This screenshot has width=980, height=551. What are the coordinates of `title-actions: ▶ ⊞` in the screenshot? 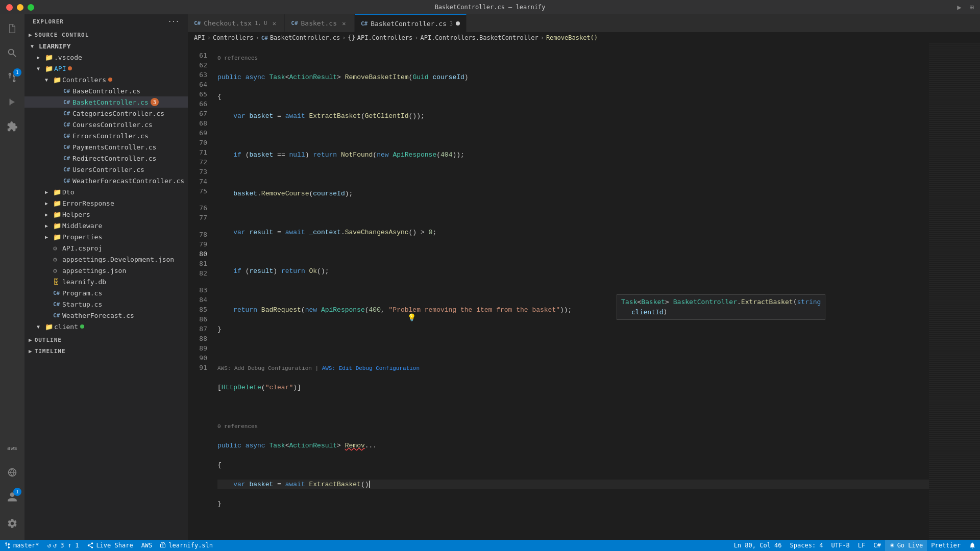 It's located at (966, 7).